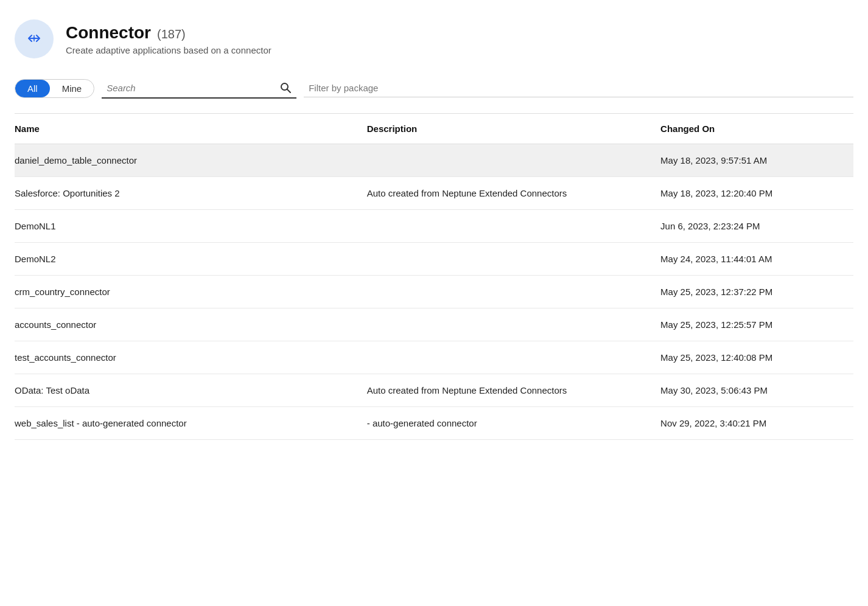 This screenshot has width=868, height=606. What do you see at coordinates (757, 325) in the screenshot?
I see `row-changed-on: May 25, 2023, 12:25:57 PM` at bounding box center [757, 325].